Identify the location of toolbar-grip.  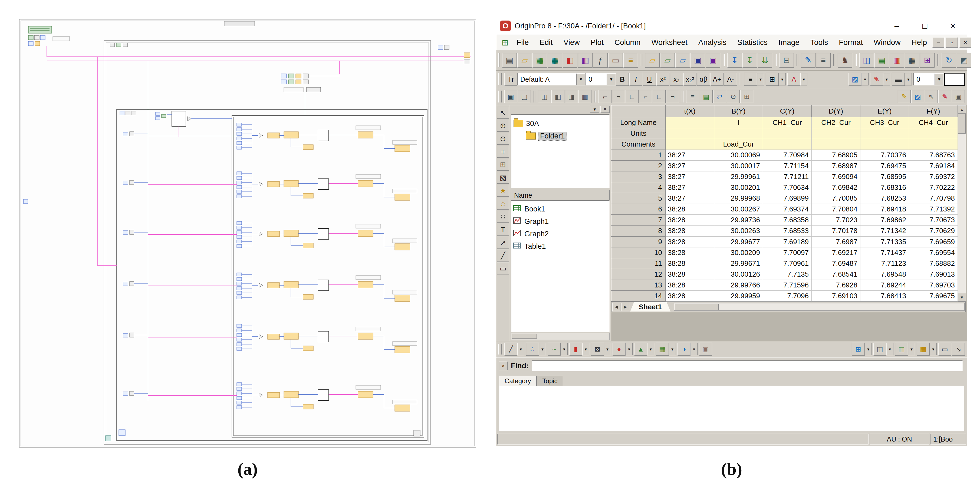
(500, 349).